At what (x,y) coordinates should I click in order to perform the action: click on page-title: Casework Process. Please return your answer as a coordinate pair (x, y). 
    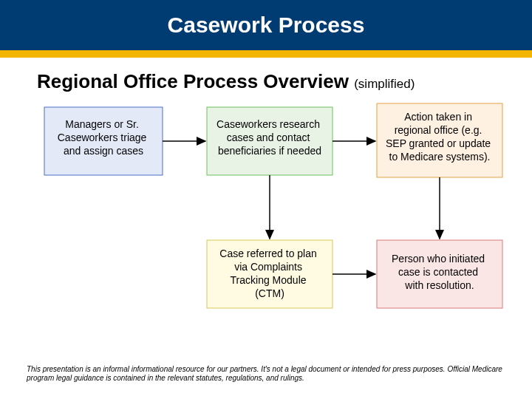
    Looking at the image, I should click on (266, 25).